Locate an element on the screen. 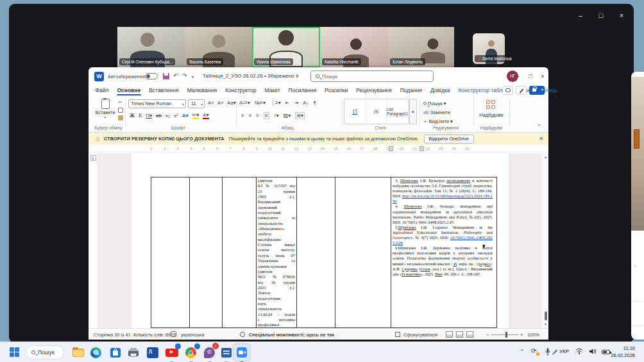 The width and height of the screenshot is (644, 362). line-spacing-icon: ↕▾ is located at coordinates (276, 115).